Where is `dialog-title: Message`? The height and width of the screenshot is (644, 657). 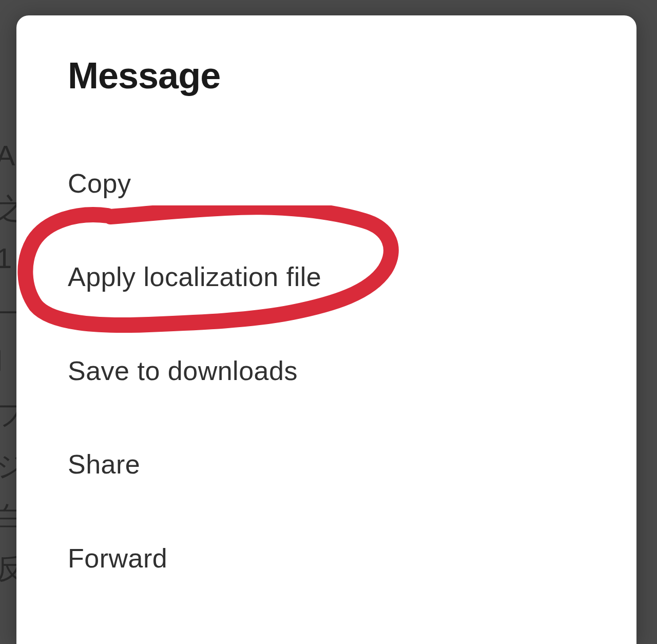
dialog-title: Message is located at coordinates (326, 75).